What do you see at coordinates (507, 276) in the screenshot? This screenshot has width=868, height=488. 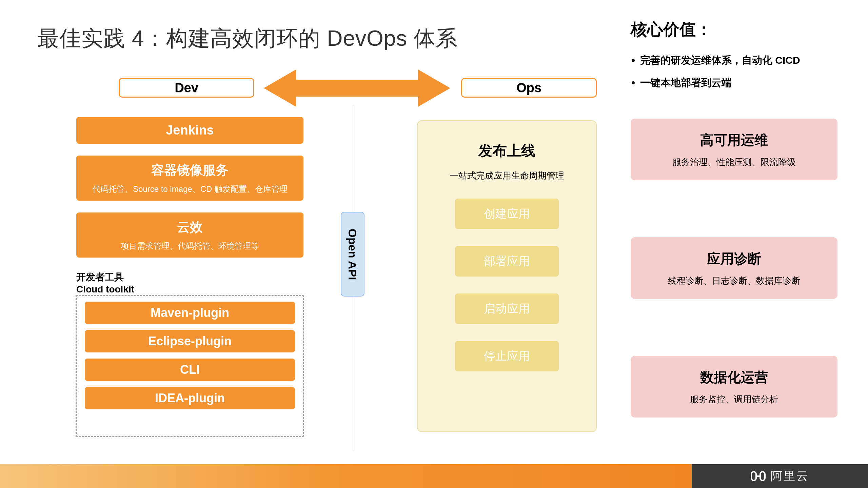 I see `ops-panel: 发布上线 一站式完成应用生命周期管理 创建应用 部署应用 启动应用 停止应用` at bounding box center [507, 276].